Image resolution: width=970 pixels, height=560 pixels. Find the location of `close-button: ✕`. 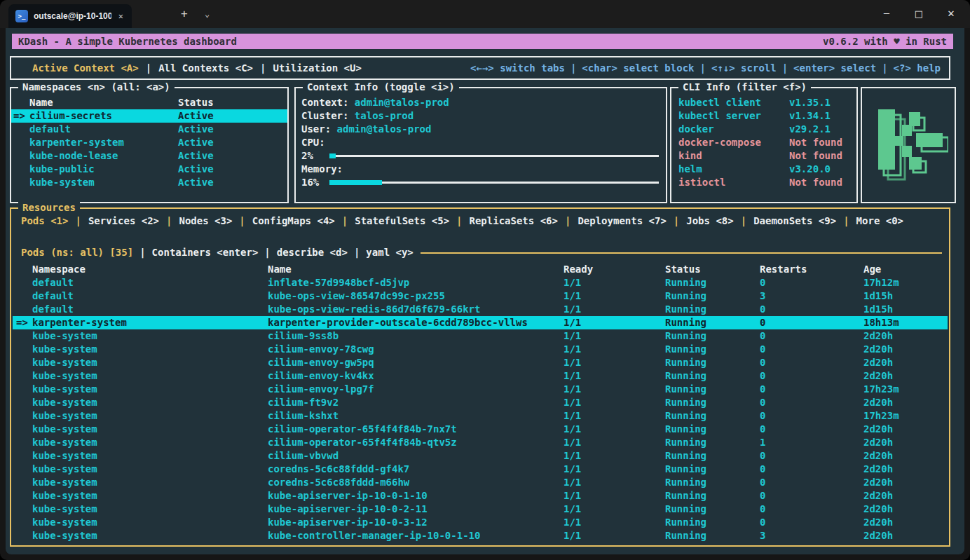

close-button: ✕ is located at coordinates (951, 14).